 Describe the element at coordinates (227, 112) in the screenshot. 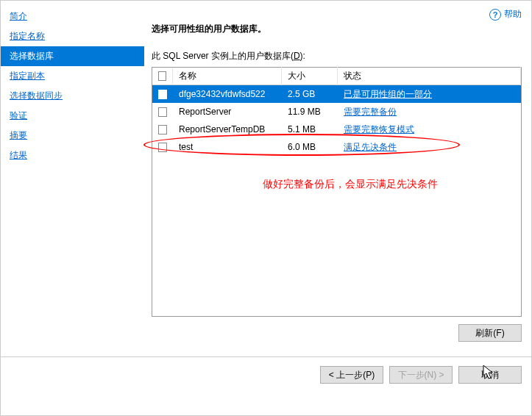

I see `row-name: ReportServer` at that location.